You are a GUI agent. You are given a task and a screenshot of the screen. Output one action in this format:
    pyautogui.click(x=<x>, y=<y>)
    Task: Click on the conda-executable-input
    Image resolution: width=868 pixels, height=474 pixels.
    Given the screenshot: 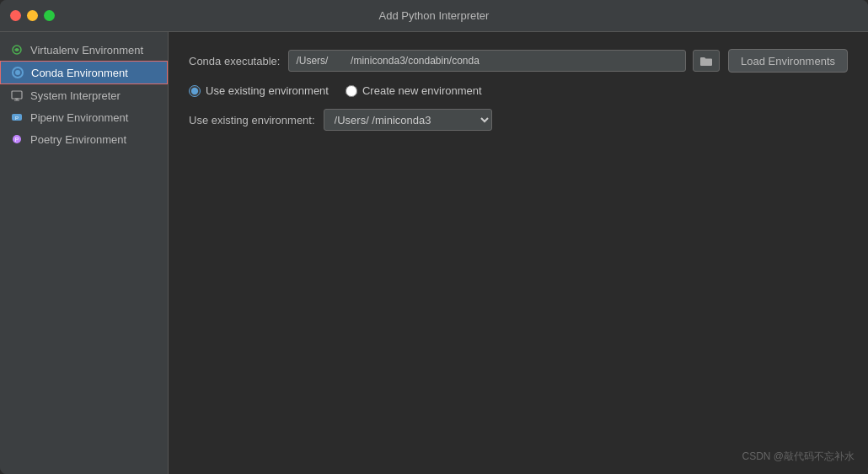 What is the action you would take?
    pyautogui.click(x=487, y=61)
    